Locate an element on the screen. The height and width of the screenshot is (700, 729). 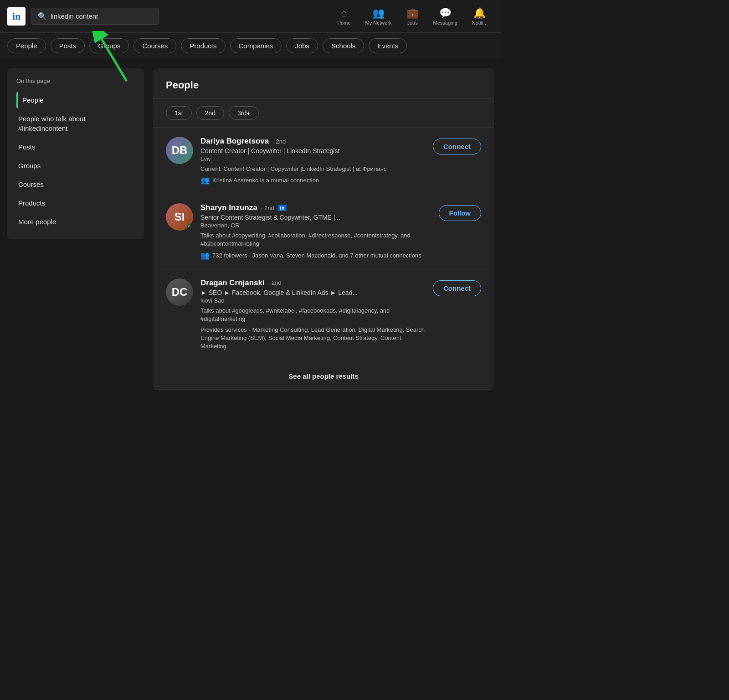
person-info-dragan: Dragan Crnjanski · 2nd ► SEO ► Facebook,… is located at coordinates (313, 316).